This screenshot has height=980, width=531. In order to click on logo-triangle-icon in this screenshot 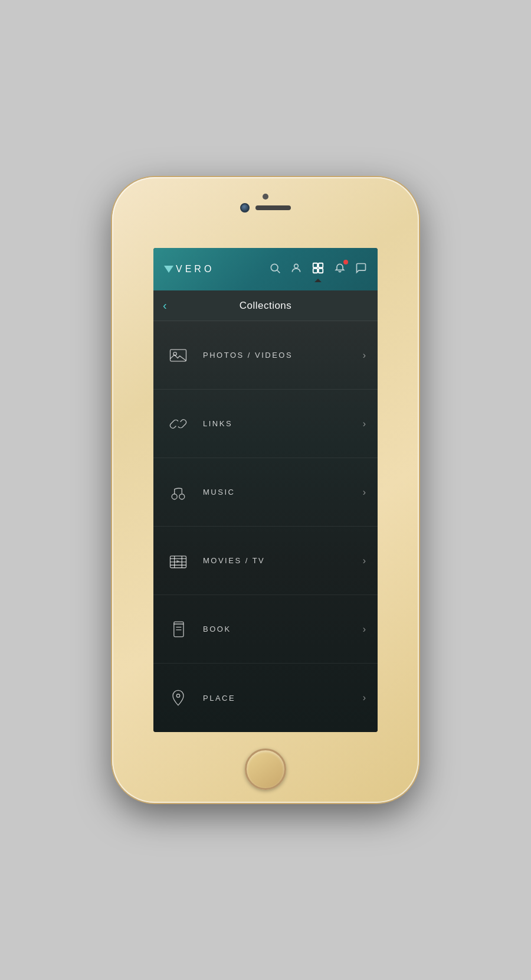, I will do `click(169, 269)`.